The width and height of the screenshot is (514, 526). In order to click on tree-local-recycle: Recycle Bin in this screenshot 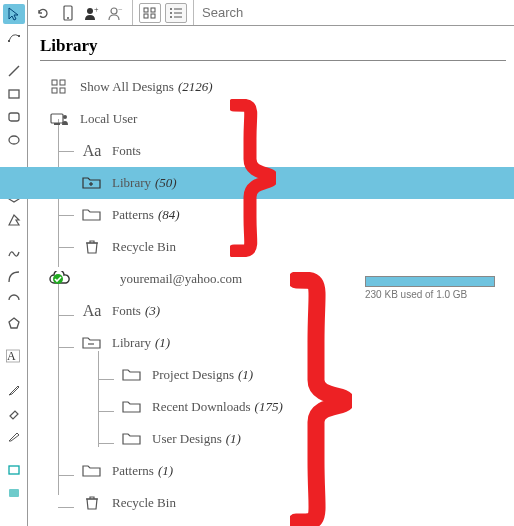, I will do `click(277, 247)`.